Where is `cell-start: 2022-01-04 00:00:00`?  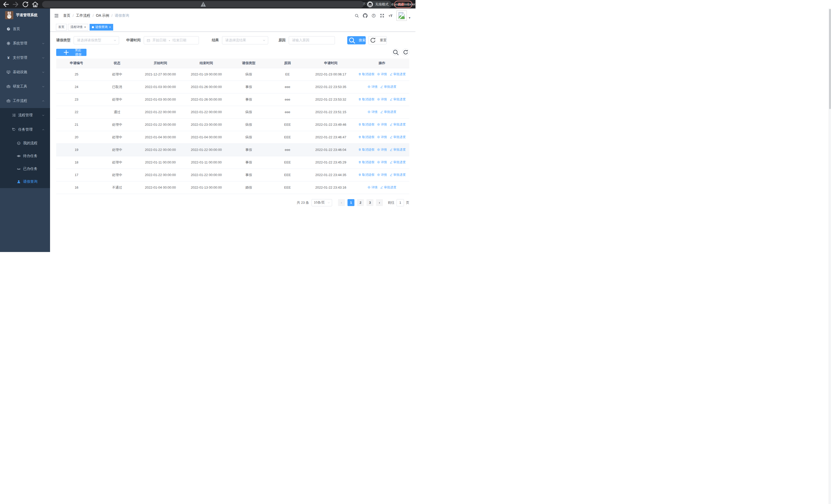 cell-start: 2022-01-04 00:00:00 is located at coordinates (160, 137).